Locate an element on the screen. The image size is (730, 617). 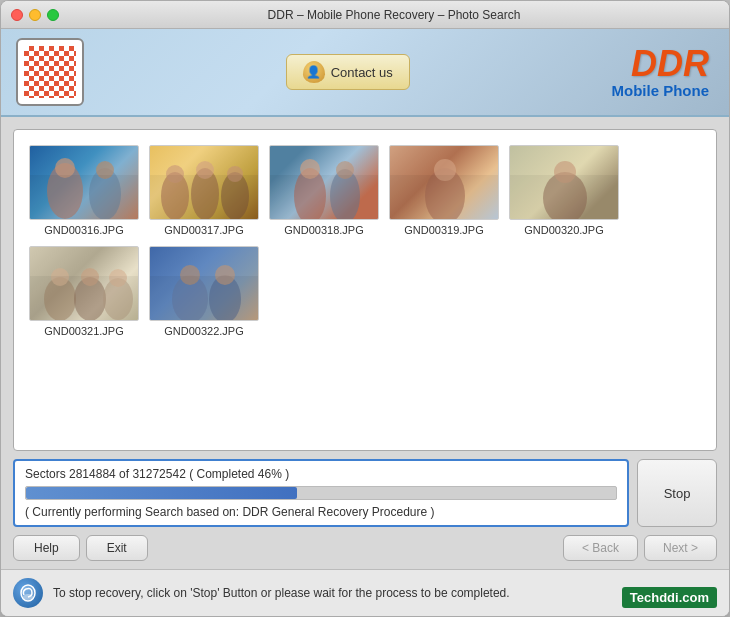
list-item: GND00316.JPG is located at coordinates (84, 190).